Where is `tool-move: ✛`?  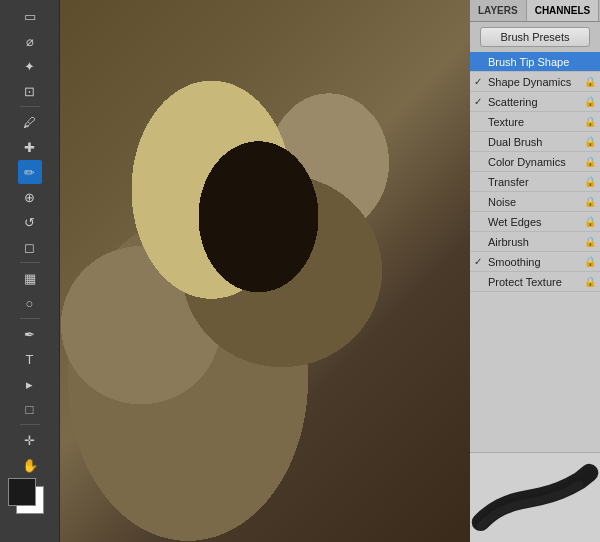
tool-move: ✛ is located at coordinates (30, 440).